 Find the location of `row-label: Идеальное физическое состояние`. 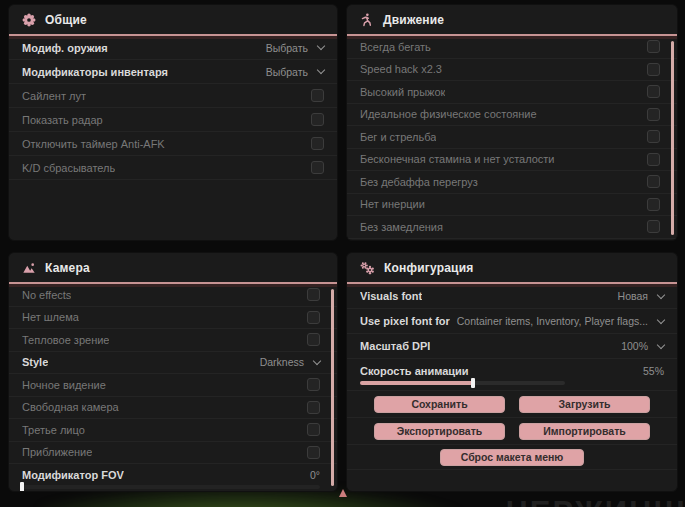

row-label: Идеальное физическое состояние is located at coordinates (448, 114).